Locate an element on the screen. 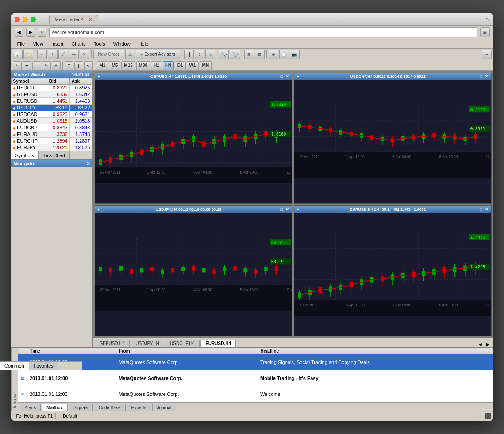 The image size is (504, 434). cursor-button: ↖ is located at coordinates (17, 66).